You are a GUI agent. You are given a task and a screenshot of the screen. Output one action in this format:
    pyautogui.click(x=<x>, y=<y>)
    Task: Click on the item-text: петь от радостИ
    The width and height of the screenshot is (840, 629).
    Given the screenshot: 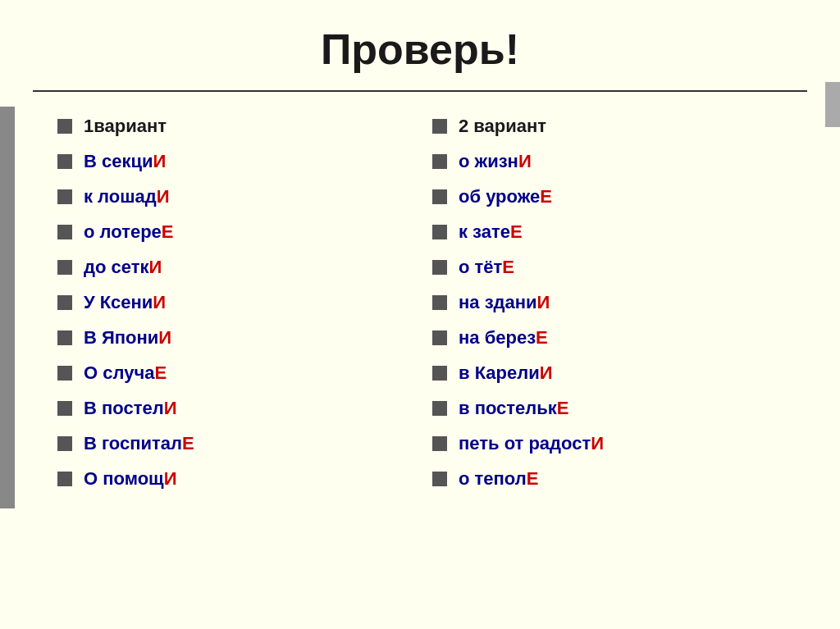 What is the action you would take?
    pyautogui.click(x=532, y=443)
    